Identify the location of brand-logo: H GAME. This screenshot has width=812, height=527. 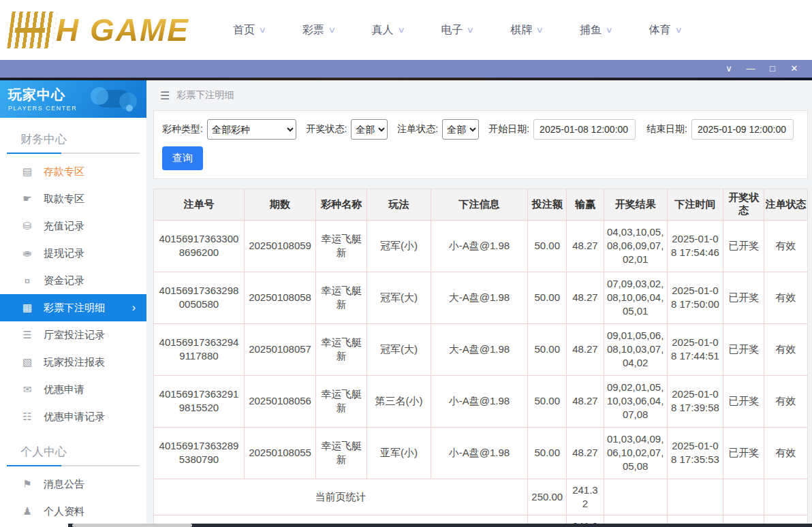
(99, 30).